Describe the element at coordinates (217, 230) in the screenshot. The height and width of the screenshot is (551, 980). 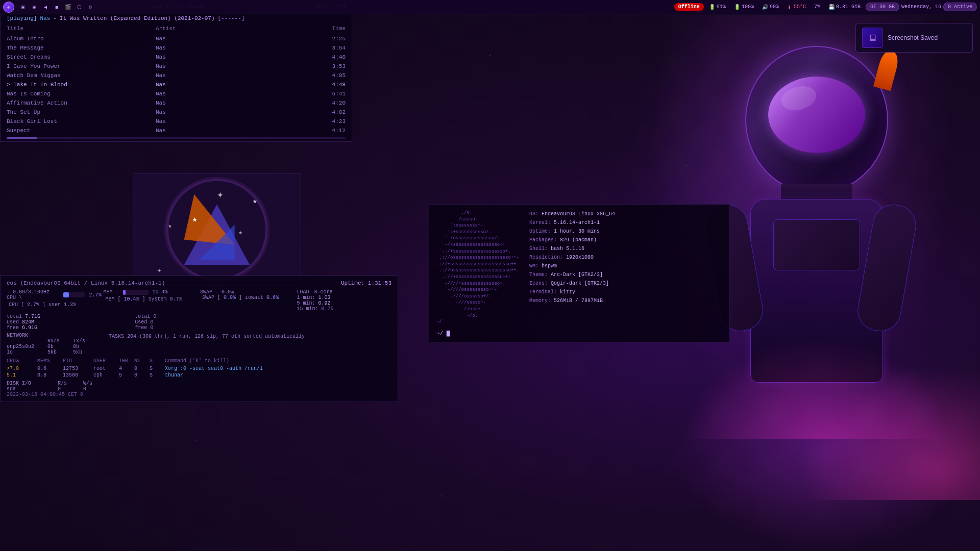
I see `album-art` at that location.